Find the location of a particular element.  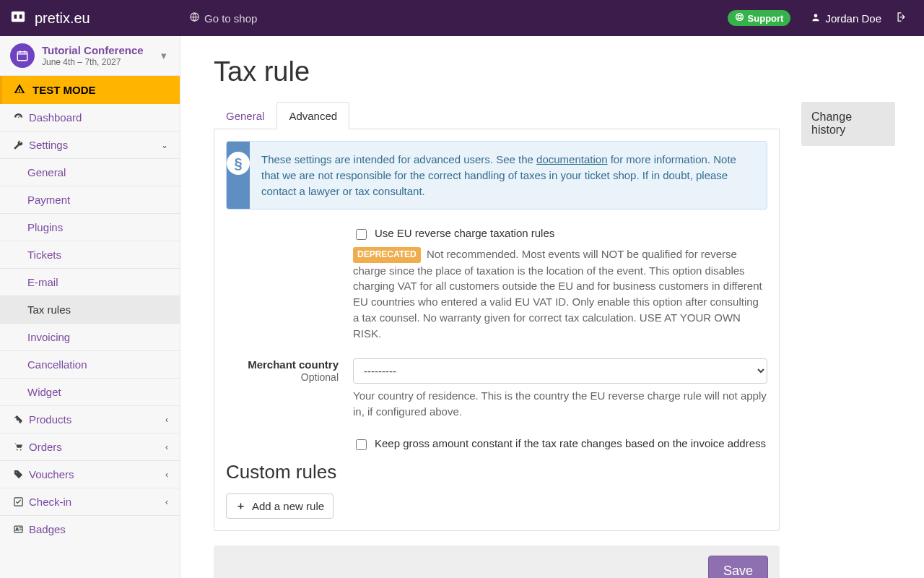

deprecated-badge: DEPRECATED is located at coordinates (387, 254).